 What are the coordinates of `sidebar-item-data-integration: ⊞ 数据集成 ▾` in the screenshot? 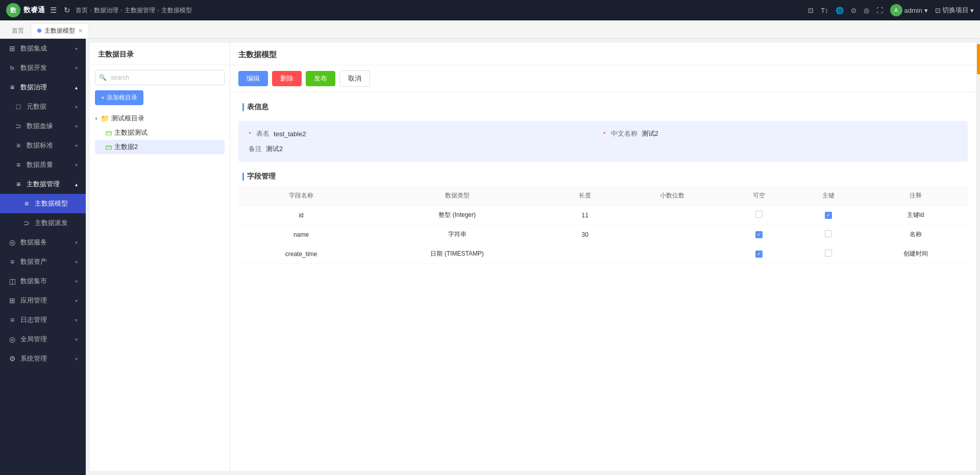 It's located at (43, 48).